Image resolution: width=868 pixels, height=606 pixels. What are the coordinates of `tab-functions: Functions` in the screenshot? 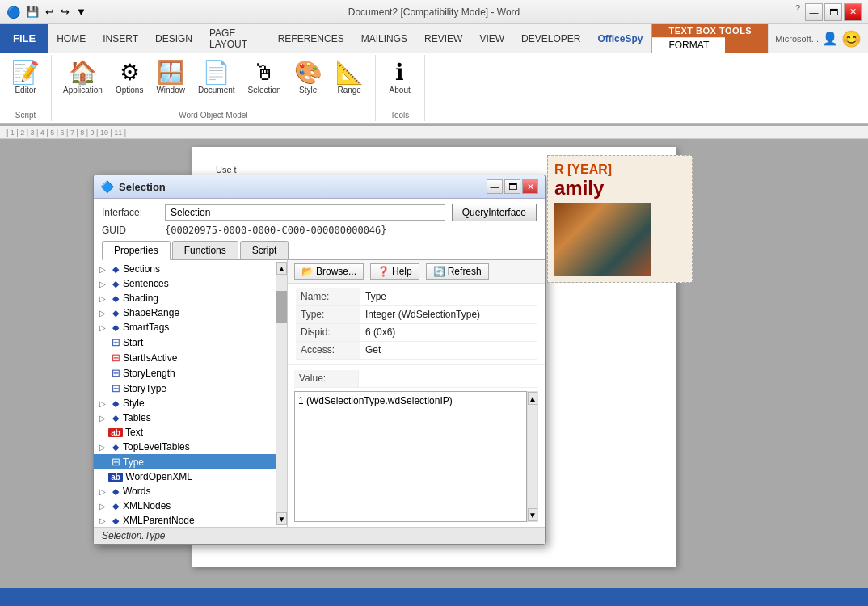 It's located at (205, 250).